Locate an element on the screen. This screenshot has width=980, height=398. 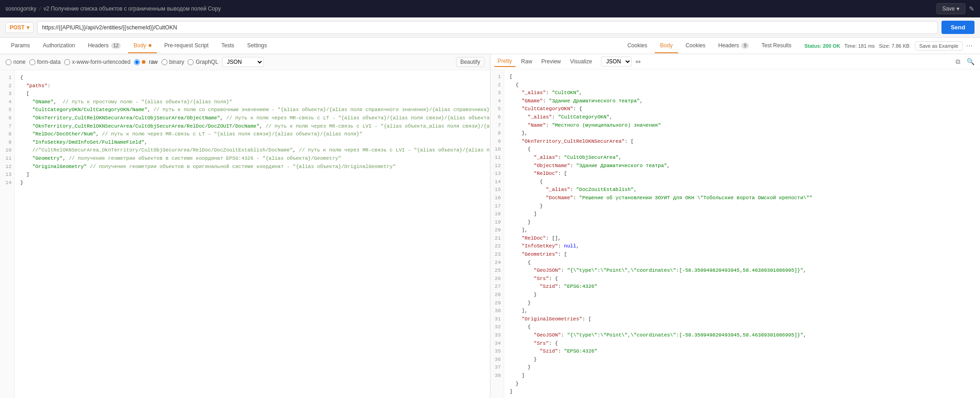
body-type-formdata: form-data is located at coordinates (45, 62).